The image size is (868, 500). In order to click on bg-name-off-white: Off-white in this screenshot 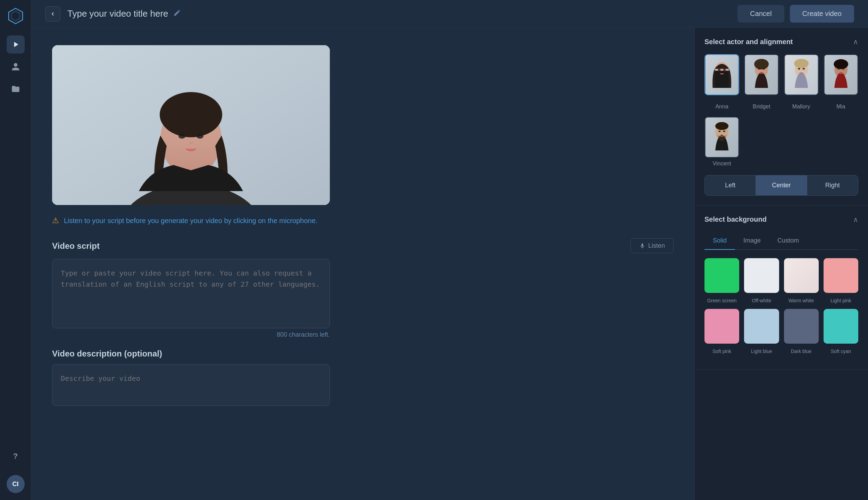, I will do `click(761, 301)`.